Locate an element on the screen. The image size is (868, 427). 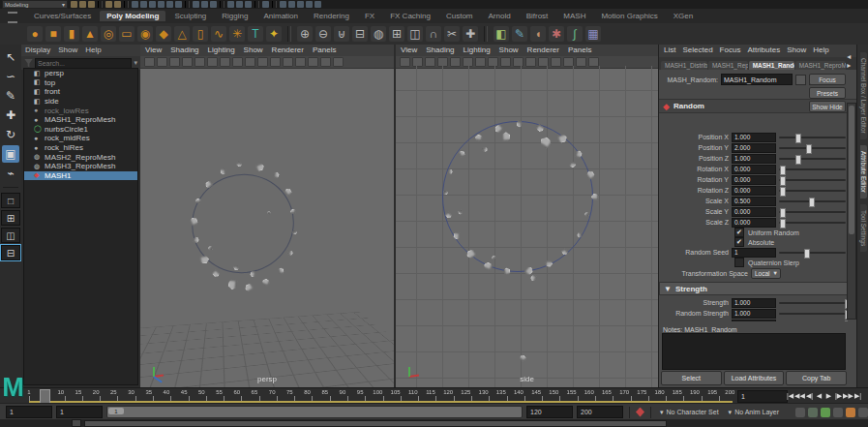
poly-sphere-icon: ● is located at coordinates (35, 34).